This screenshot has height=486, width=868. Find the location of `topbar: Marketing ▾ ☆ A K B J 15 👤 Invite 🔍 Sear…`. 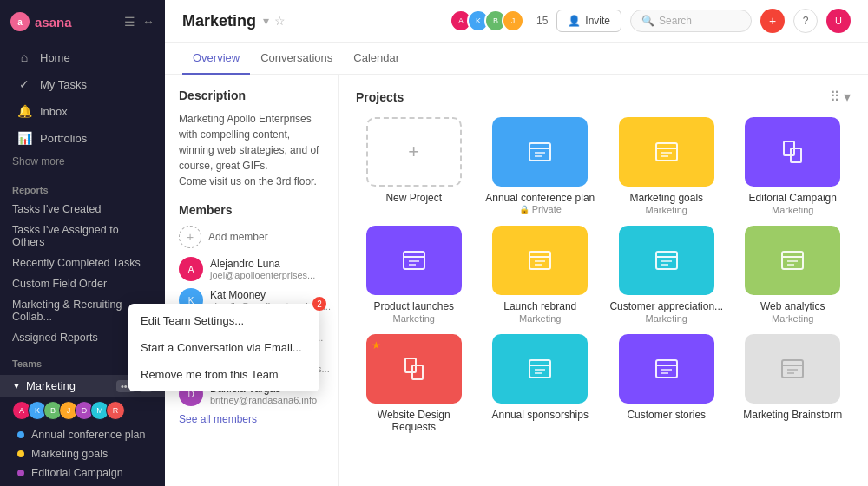

topbar: Marketing ▾ ☆ A K B J 15 👤 Invite 🔍 Sear… is located at coordinates (516, 21).